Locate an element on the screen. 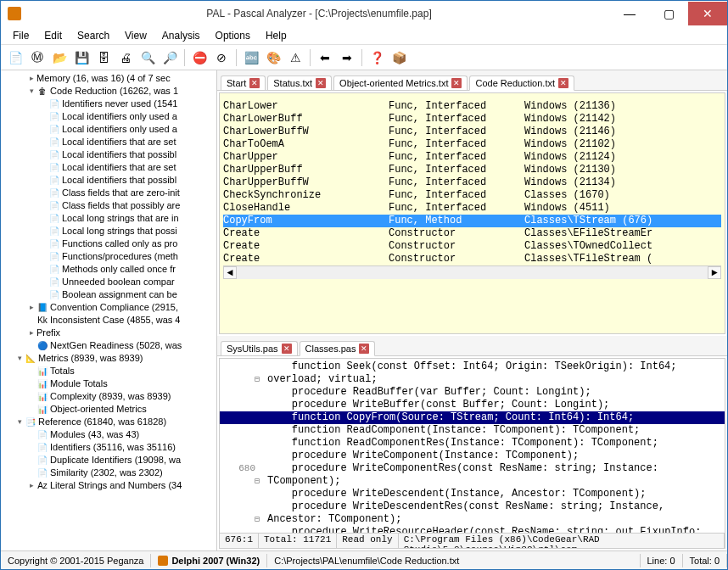 This screenshot has height=570, width=728. tab-status-txt: Status.txt✕ is located at coordinates (300, 83).